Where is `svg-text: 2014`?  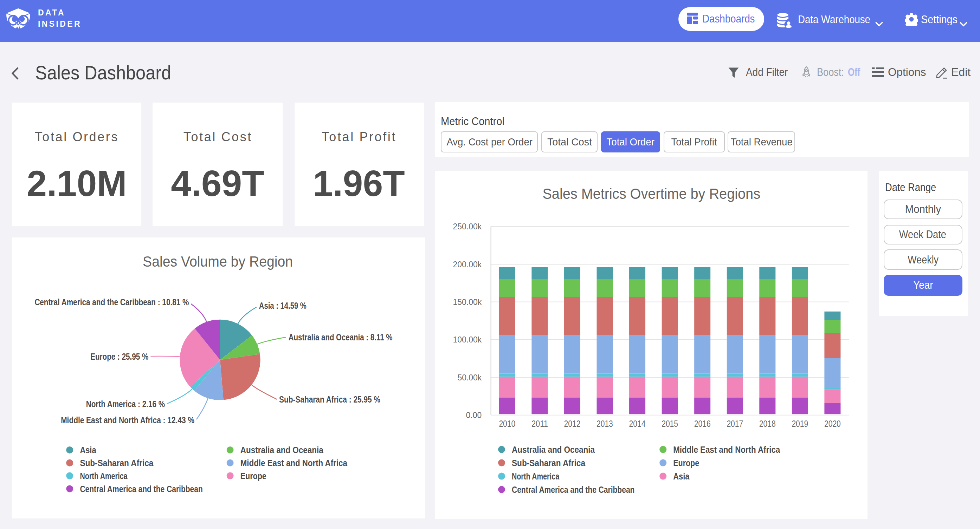 svg-text: 2014 is located at coordinates (638, 424).